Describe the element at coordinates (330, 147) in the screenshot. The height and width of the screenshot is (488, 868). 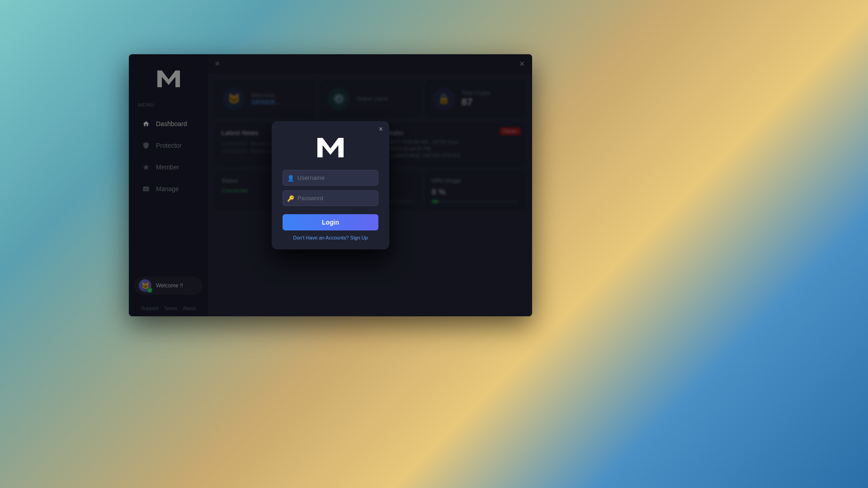
I see `modal-logo` at that location.